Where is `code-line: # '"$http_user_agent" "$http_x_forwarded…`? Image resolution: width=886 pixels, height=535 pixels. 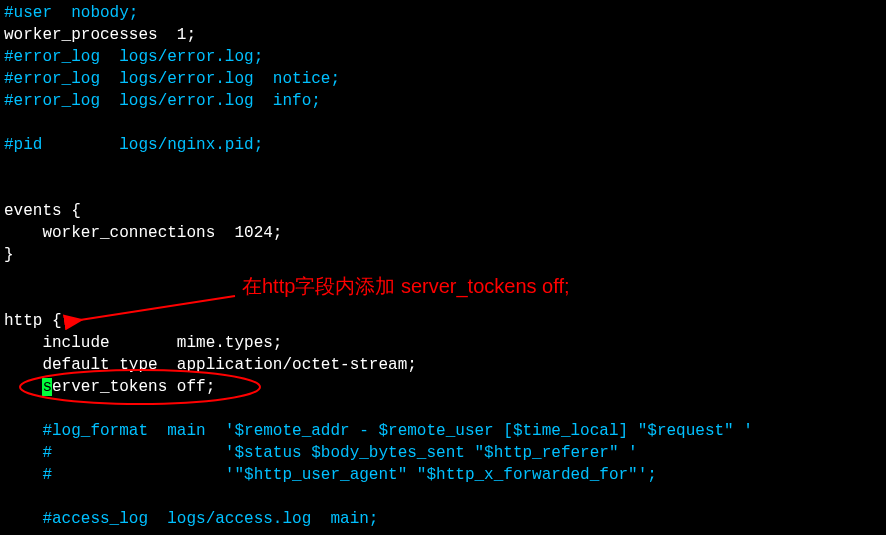 code-line: # '"$http_user_agent" "$http_x_forwarded… is located at coordinates (330, 475).